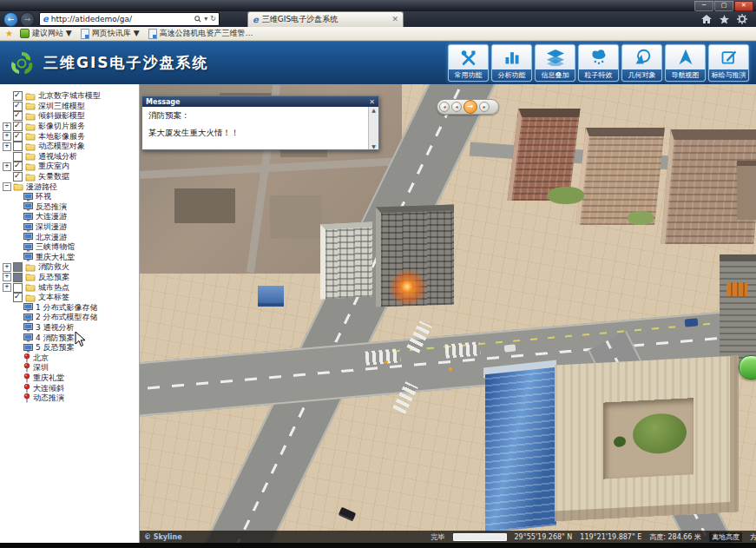 Image resolution: width=756 pixels, height=548 pixels. What do you see at coordinates (10, 19) in the screenshot?
I see `back-button: ←` at bounding box center [10, 19].